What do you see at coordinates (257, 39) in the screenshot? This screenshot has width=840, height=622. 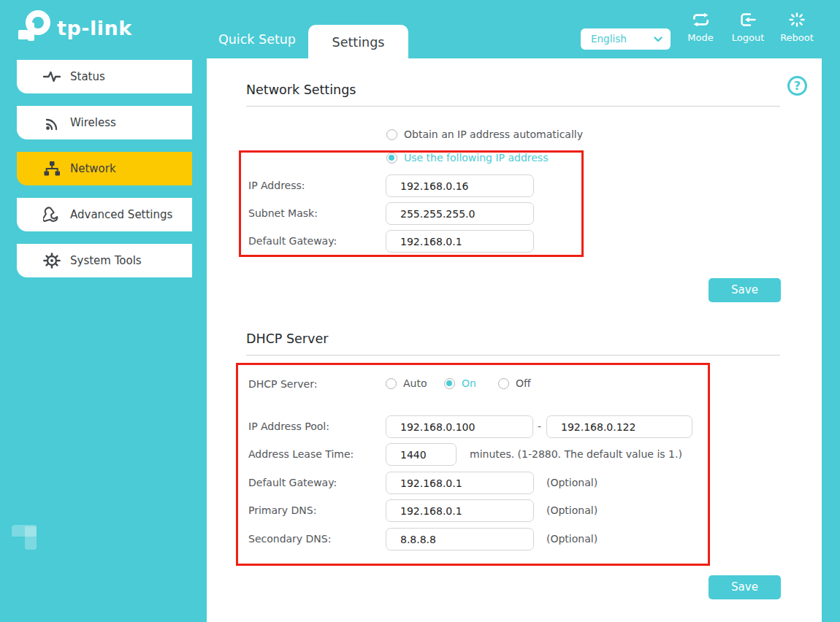 I see `tab-quick-setup: Quick Setup` at bounding box center [257, 39].